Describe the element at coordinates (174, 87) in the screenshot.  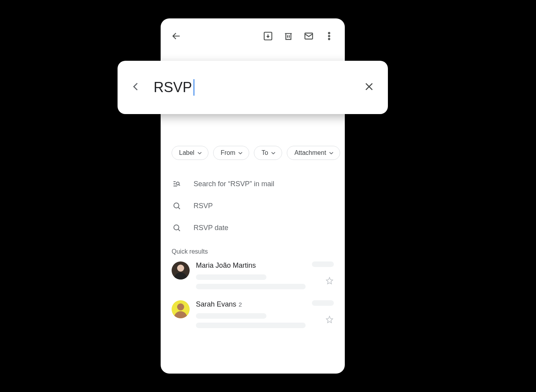
I see `search-input: RSVP` at that location.